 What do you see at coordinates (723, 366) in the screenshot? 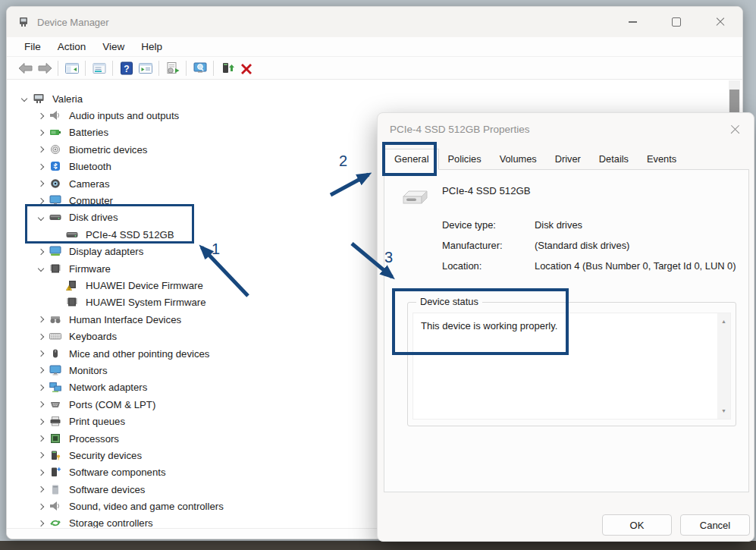
I see `status-scrollbar: ▲ ▼` at bounding box center [723, 366].